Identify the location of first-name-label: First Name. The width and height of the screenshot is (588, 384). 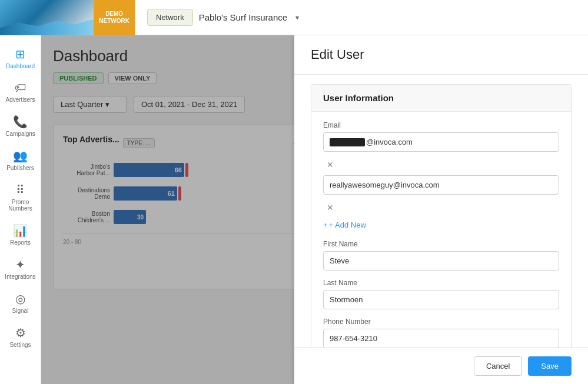
(441, 244).